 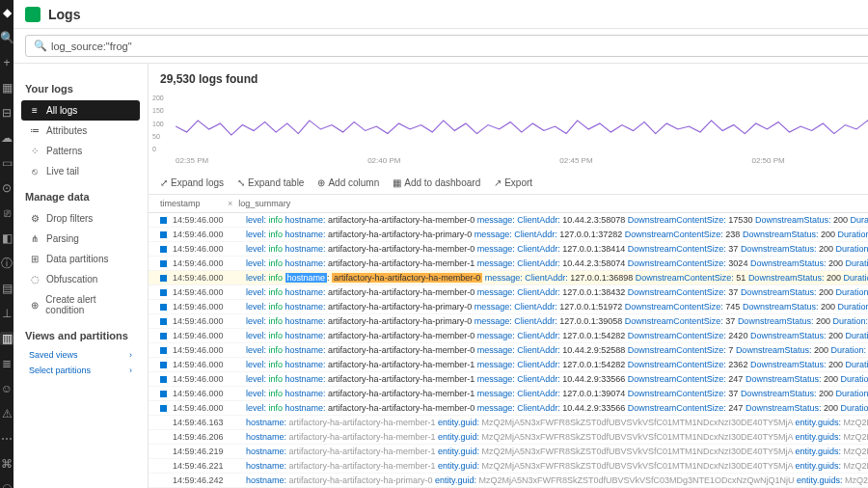 What do you see at coordinates (7, 238) in the screenshot?
I see `cube-nav-icon: ◧` at bounding box center [7, 238].